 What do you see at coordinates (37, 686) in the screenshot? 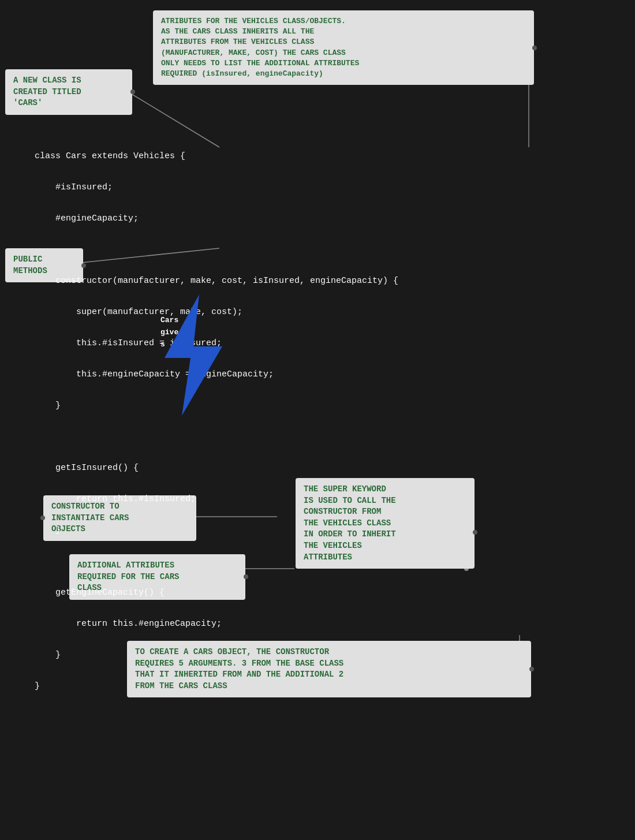
I see `code-line-18: }` at bounding box center [37, 686].